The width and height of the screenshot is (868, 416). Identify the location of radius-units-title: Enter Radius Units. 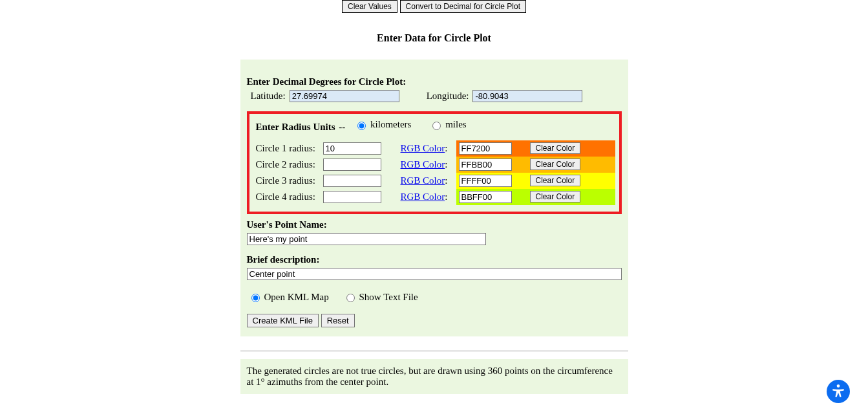
(296, 127).